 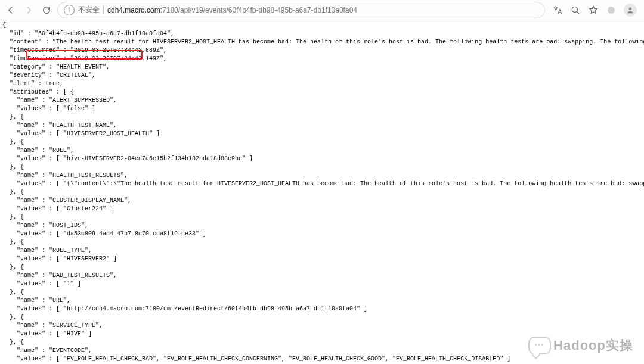 What do you see at coordinates (69, 10) in the screenshot?
I see `site-info-icon: i` at bounding box center [69, 10].